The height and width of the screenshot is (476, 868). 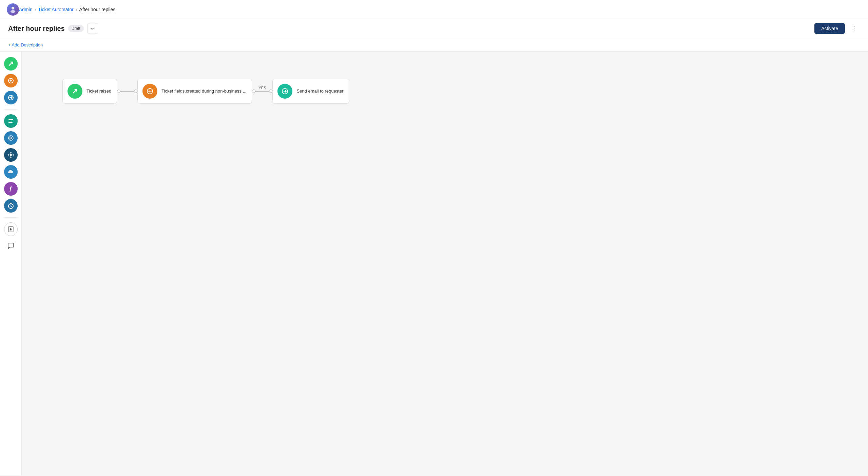 What do you see at coordinates (11, 64) in the screenshot?
I see `sidebar-item-trigger` at bounding box center [11, 64].